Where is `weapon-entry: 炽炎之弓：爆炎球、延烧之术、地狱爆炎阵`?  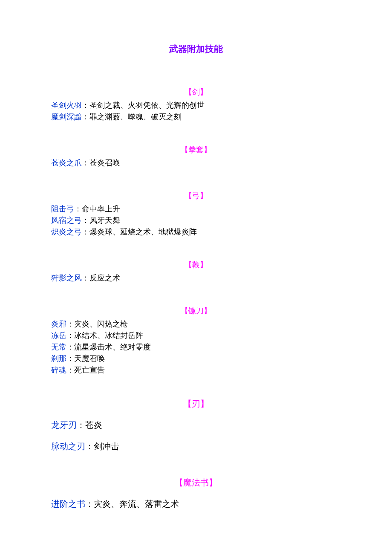 weapon-entry: 炽炎之弓：爆炎球、延烧之术、地狱爆炎阵 is located at coordinates (196, 232).